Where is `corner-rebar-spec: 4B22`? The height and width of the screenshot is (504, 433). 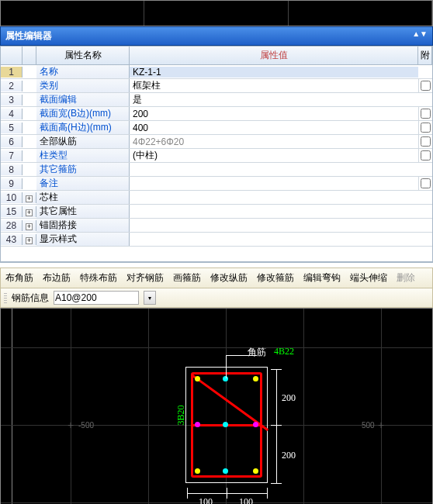 corner-rebar-spec: 4B22 is located at coordinates (284, 352).